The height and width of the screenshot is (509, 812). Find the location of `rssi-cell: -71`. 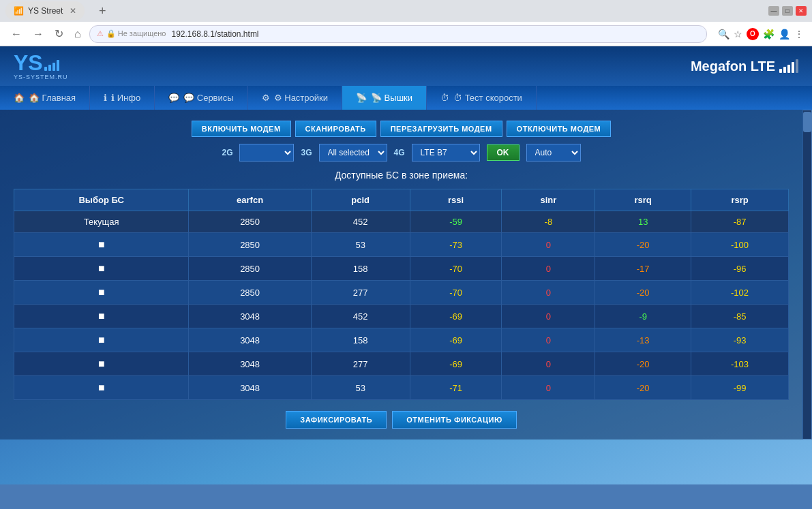

rssi-cell: -71 is located at coordinates (455, 388).